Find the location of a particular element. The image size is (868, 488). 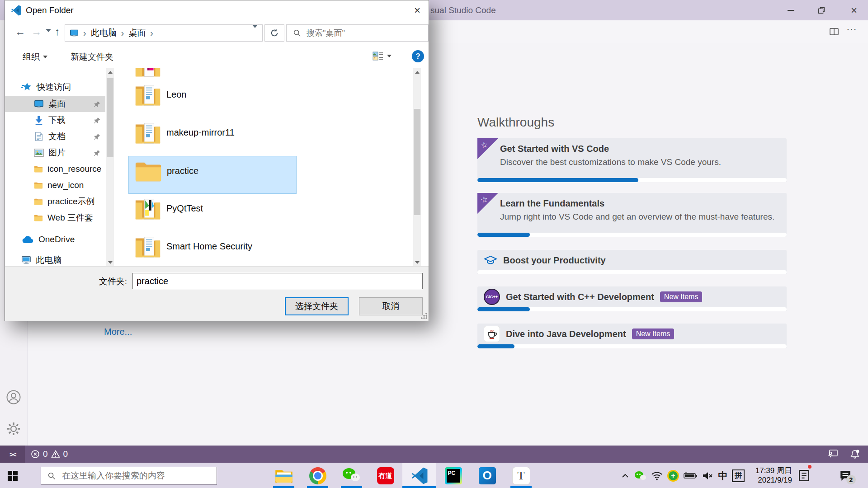

tray-volume-muted-icon is located at coordinates (708, 475).